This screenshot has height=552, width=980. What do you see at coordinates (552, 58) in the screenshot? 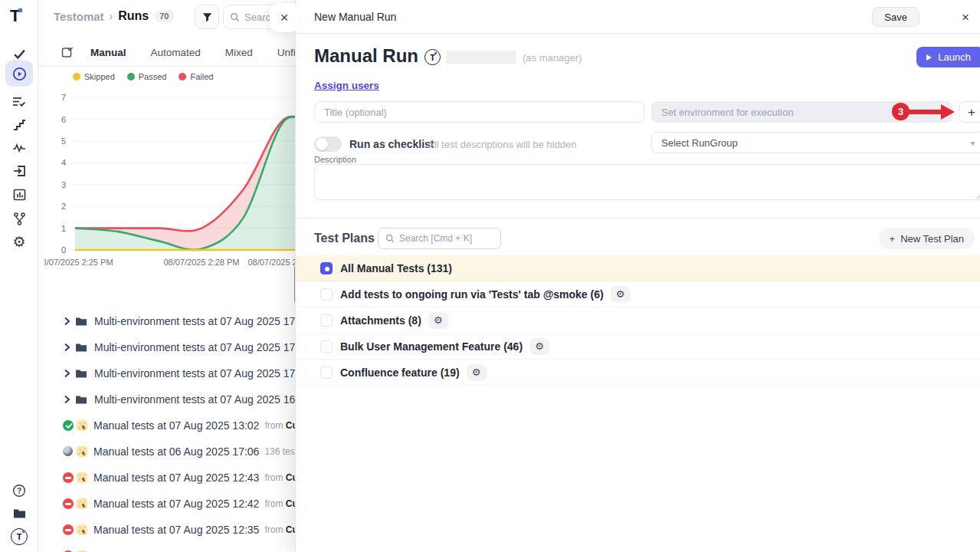
I see `owner-role-note: (as manager)` at bounding box center [552, 58].